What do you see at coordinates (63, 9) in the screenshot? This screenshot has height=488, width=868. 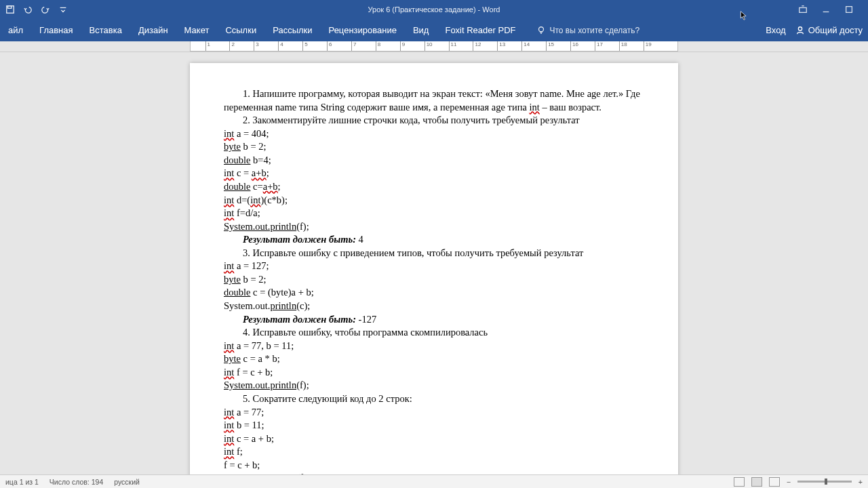 I see `qat-dropdown-icon` at bounding box center [63, 9].